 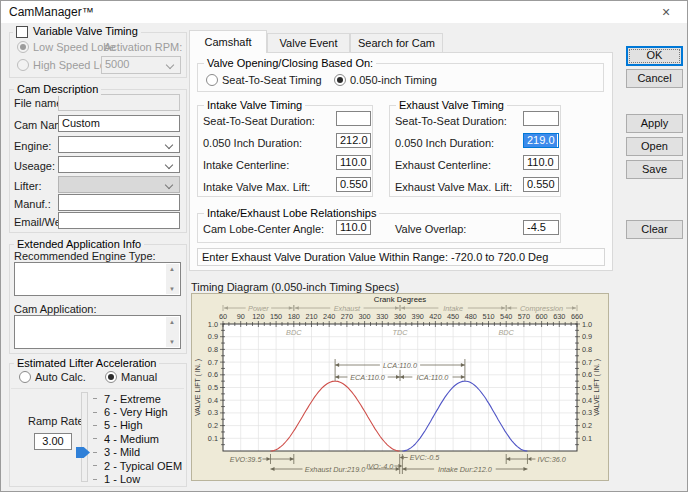 I want to click on svg-text: EVO:39.5, so click(x=246, y=460).